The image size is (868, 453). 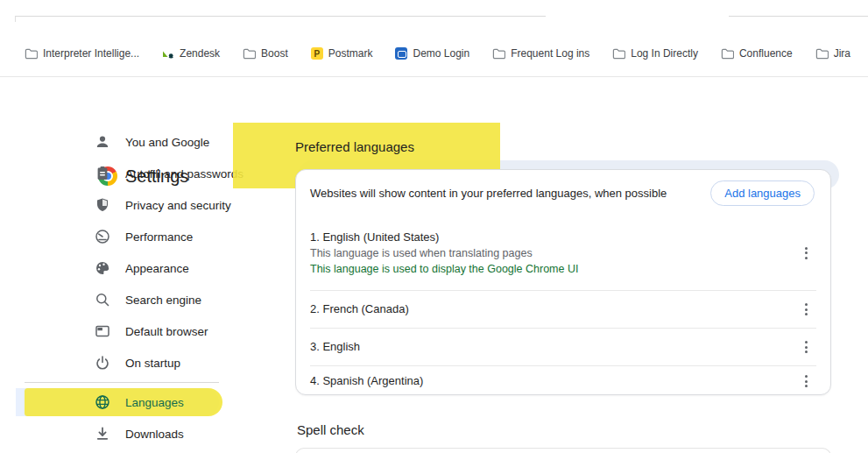 What do you see at coordinates (444, 269) in the screenshot?
I see `language-ui-note: This language is used to display the Goo…` at bounding box center [444, 269].